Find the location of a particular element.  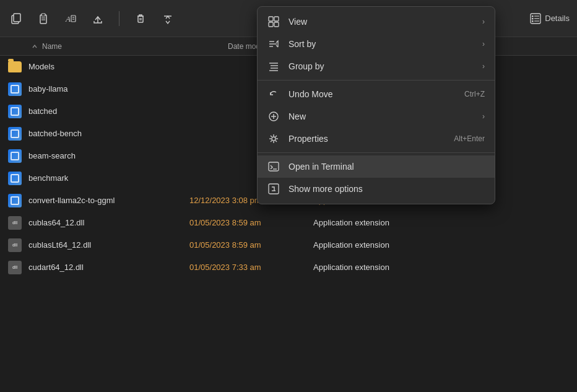

file-name: batched-bench is located at coordinates (109, 134).